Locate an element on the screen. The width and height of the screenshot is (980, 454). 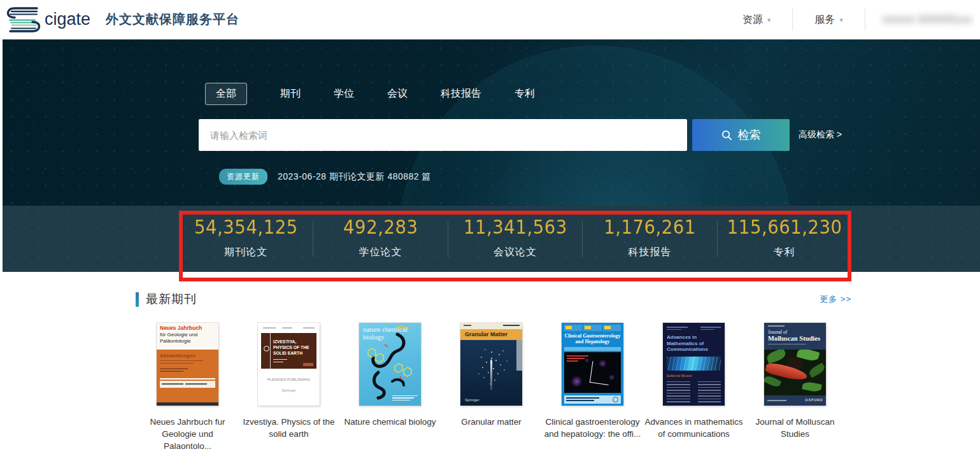
stat-label: 专利 is located at coordinates (785, 252).